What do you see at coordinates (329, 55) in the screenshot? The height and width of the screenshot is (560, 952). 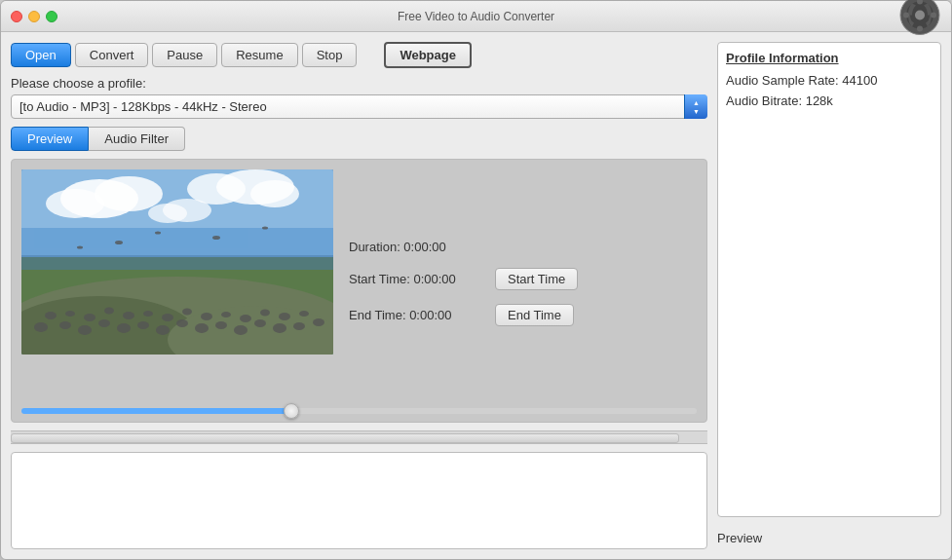 I see `stop-button: Stop` at bounding box center [329, 55].